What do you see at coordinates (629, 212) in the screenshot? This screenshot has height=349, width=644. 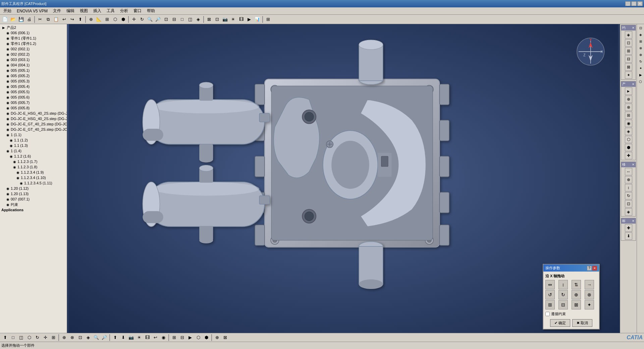 I see `mp-btn-6: ◈` at bounding box center [629, 212].